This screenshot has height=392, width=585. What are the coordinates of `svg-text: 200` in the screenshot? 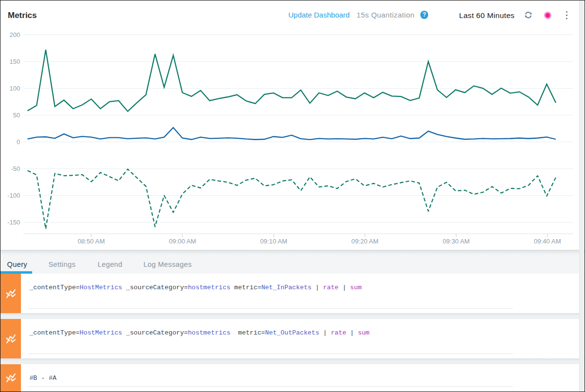 It's located at (15, 35).